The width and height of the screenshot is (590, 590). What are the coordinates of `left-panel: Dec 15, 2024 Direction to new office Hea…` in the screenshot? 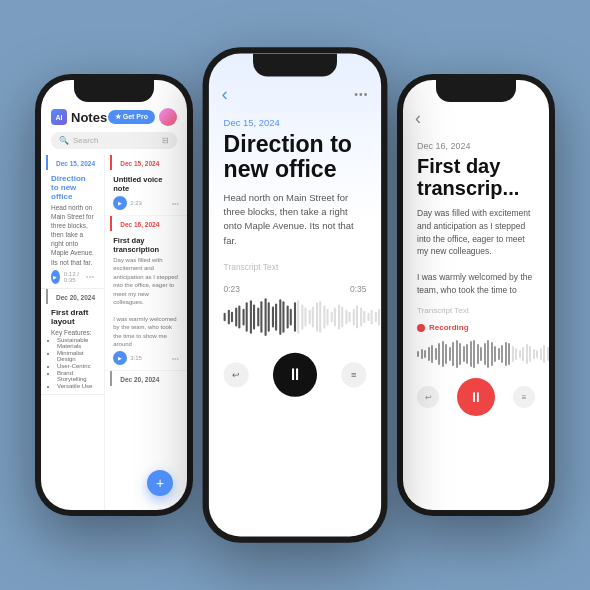 It's located at (73, 332).